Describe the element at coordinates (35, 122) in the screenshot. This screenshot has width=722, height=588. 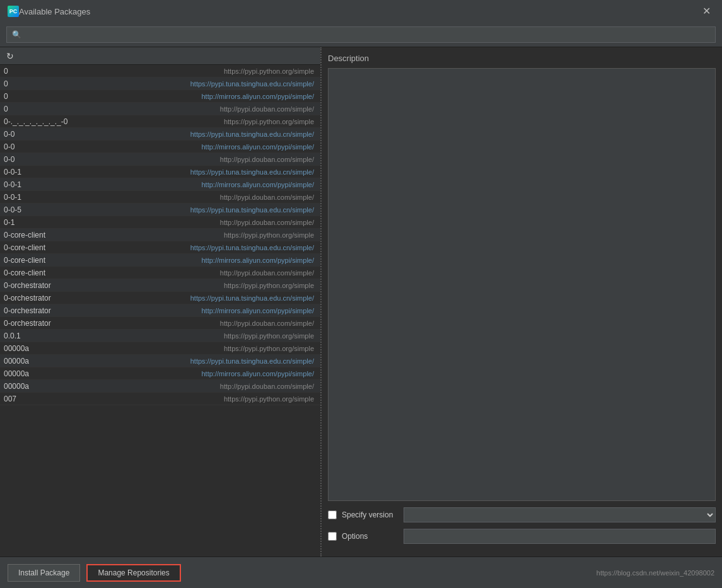
I see `package-name: 0-._._._._._._._._-0` at that location.